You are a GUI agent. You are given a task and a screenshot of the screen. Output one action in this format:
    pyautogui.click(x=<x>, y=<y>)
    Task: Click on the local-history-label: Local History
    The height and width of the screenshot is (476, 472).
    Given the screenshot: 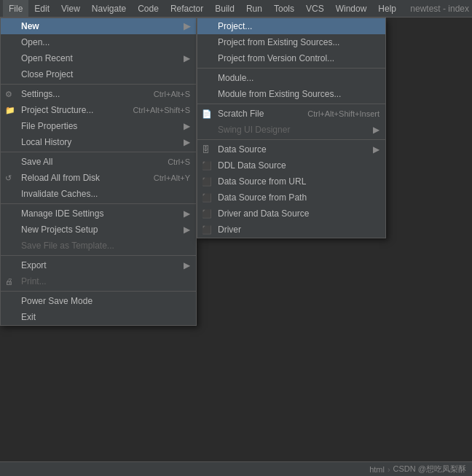 What is the action you would take?
    pyautogui.click(x=47, y=142)
    